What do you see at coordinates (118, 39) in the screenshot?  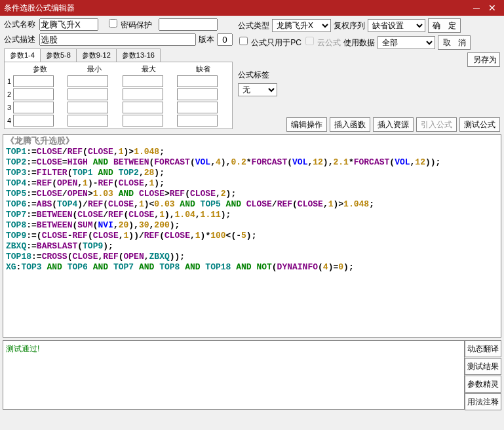 I see `desc-input` at bounding box center [118, 39].